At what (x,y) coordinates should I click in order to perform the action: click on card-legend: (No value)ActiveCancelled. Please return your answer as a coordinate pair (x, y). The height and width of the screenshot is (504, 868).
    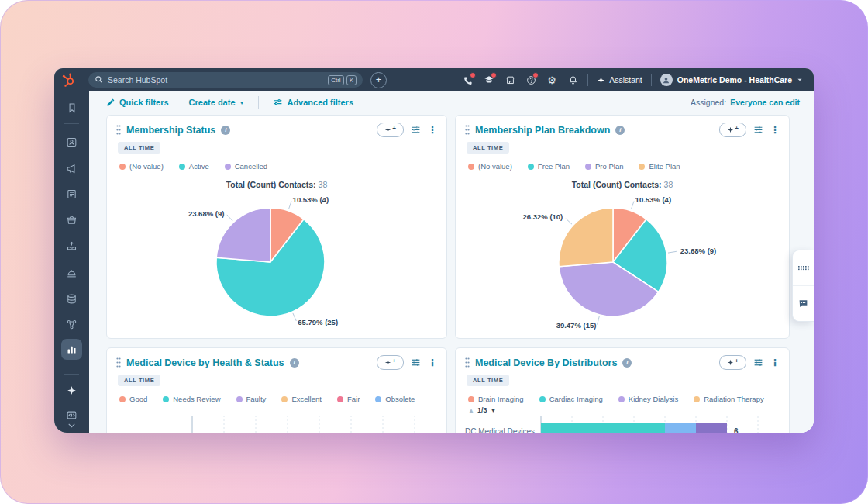
    Looking at the image, I should click on (277, 166).